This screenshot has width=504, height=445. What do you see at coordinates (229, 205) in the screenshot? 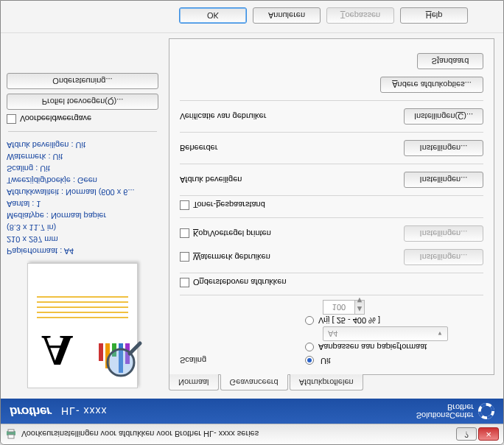
I see `toner-save-label: Toner-bespaarstand` at bounding box center [229, 205].